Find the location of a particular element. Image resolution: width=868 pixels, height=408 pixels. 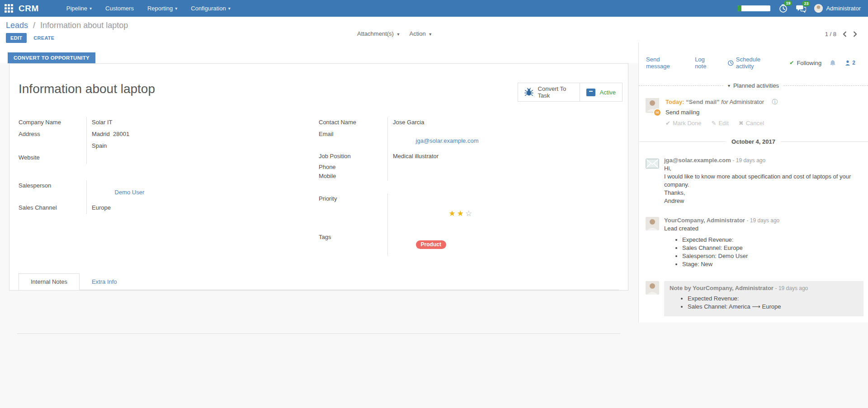

group-spacer is located at coordinates (169, 172).